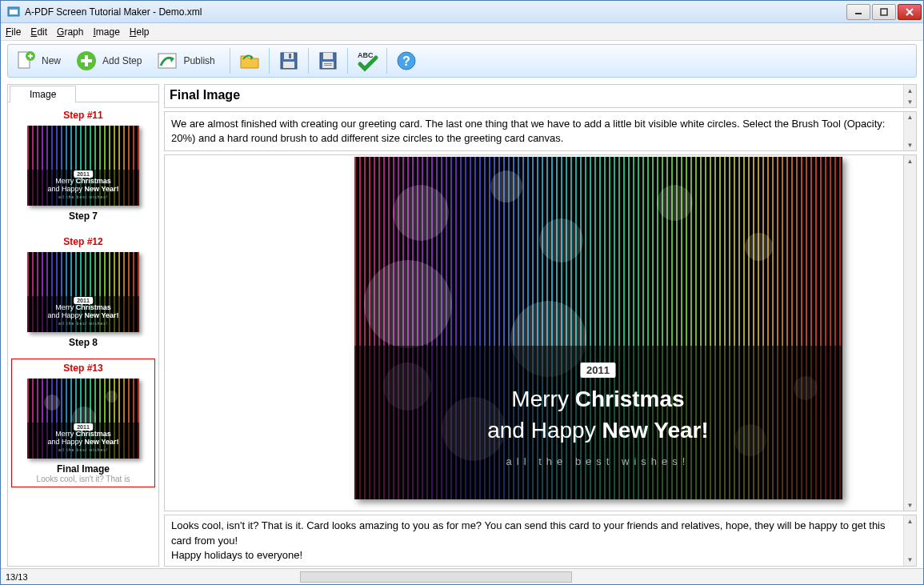 The width and height of the screenshot is (924, 585). I want to click on horizontal-scrollbar, so click(436, 577).